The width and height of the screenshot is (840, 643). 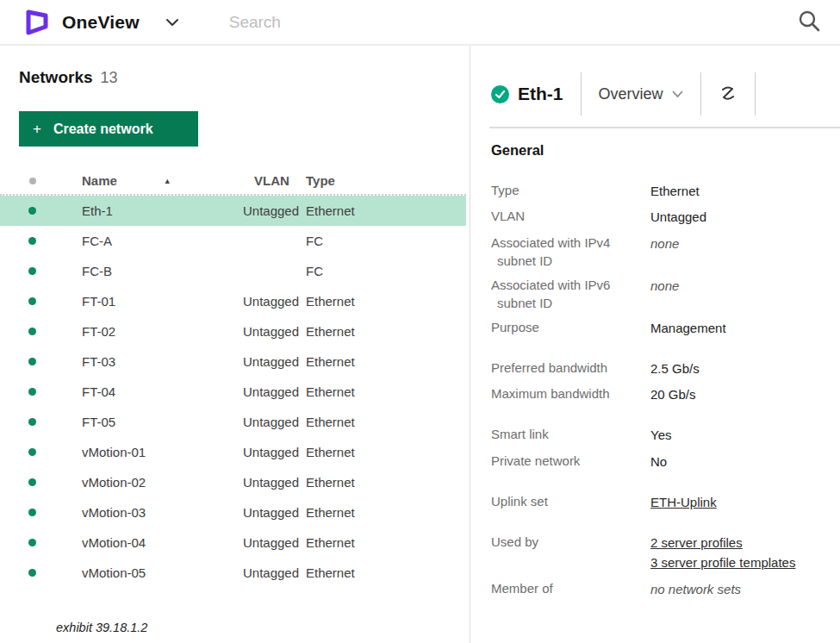 I want to click on field-value-link: 2 server profiles, so click(x=723, y=543).